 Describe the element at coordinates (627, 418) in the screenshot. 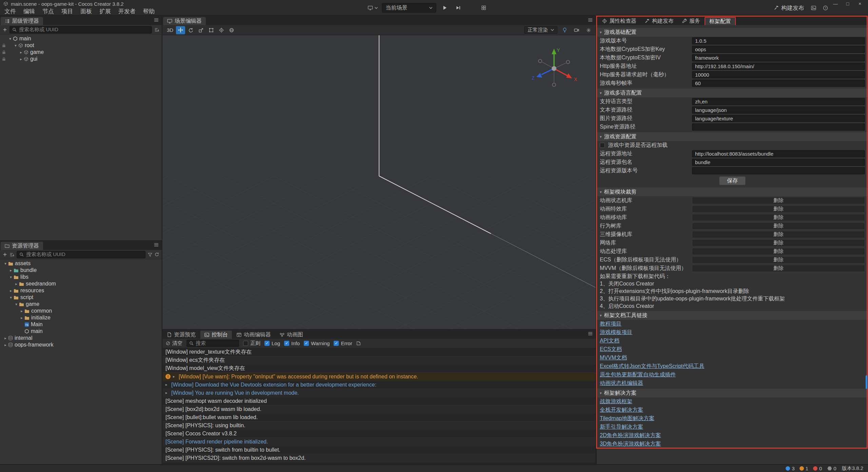

I see `link-tiledmap: Tiledmap地图解决方案` at that location.